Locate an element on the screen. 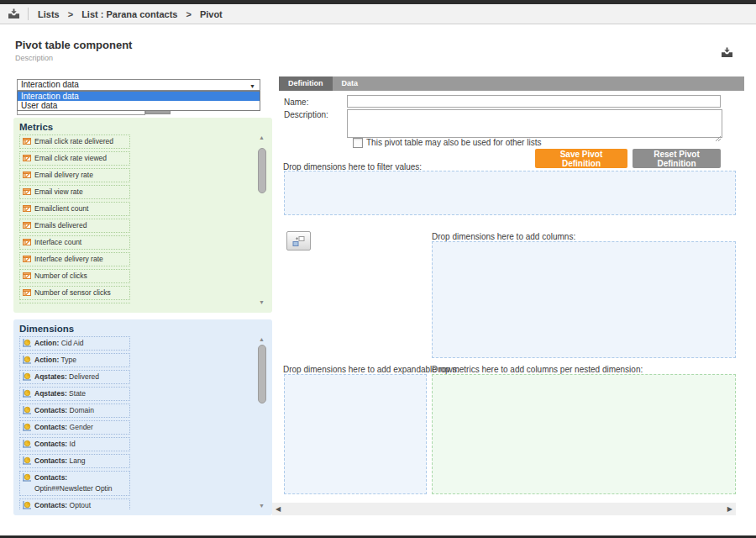 The height and width of the screenshot is (538, 756). metric-label: Email click rate delivered is located at coordinates (74, 141).